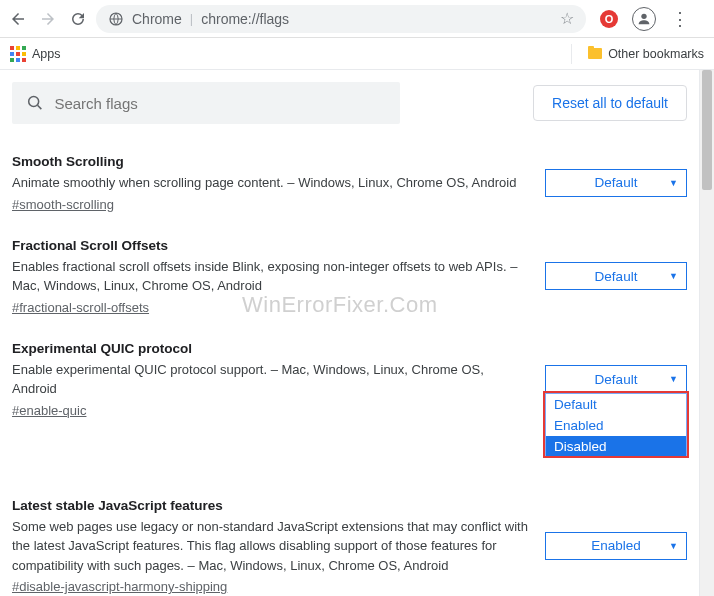 The width and height of the screenshot is (714, 596). What do you see at coordinates (707, 130) in the screenshot?
I see `scrollbar-thumb` at bounding box center [707, 130].